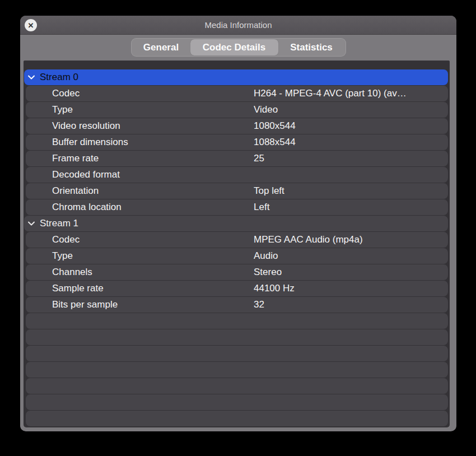  Describe the element at coordinates (349, 110) in the screenshot. I see `row-value: Video` at that location.